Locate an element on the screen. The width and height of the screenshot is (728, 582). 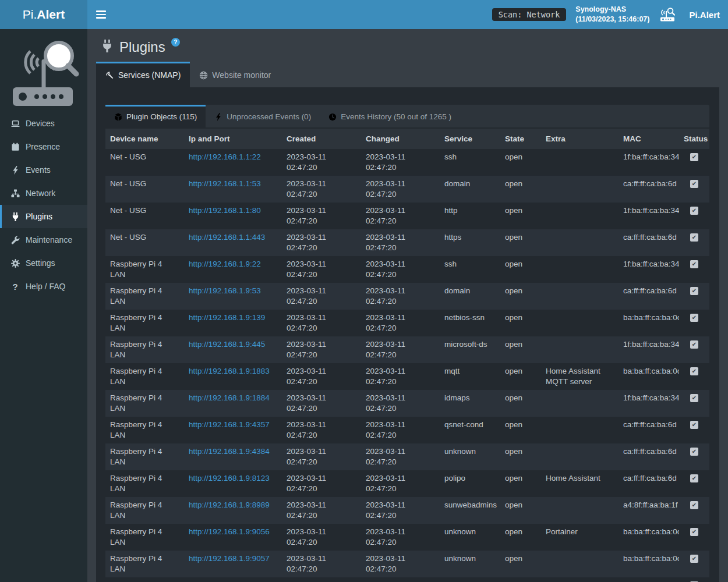
ip-port-link: http://192.168.1.9:4384 is located at coordinates (229, 452).